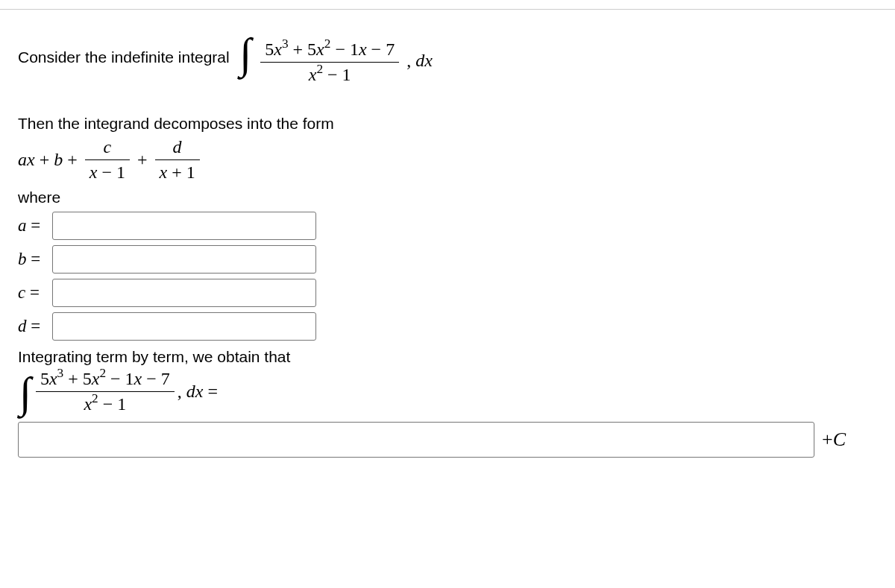 This screenshot has width=895, height=588. Describe the element at coordinates (105, 392) in the screenshot. I see `integrand-fraction-2: 5x3 + 5x2 − 1x − 7 x2 − 1` at that location.